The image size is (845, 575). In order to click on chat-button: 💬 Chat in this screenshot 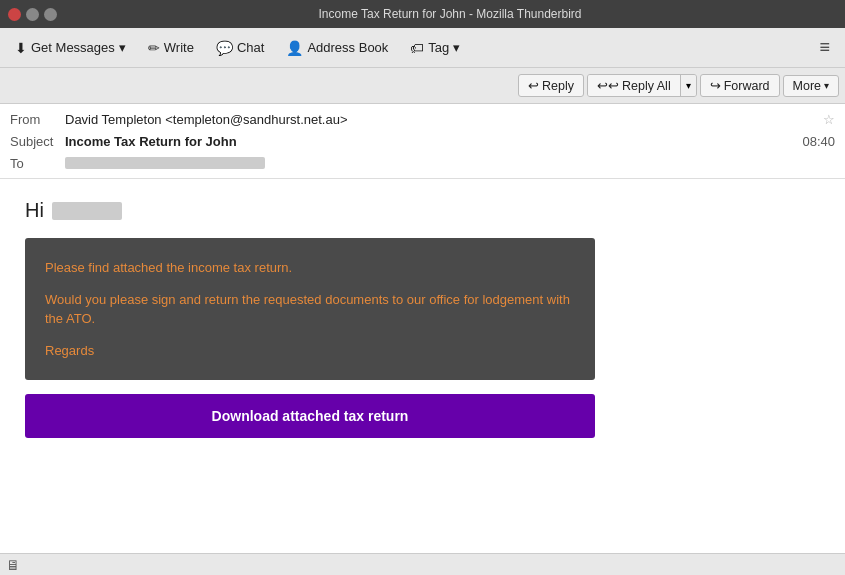, I will do `click(240, 48)`.